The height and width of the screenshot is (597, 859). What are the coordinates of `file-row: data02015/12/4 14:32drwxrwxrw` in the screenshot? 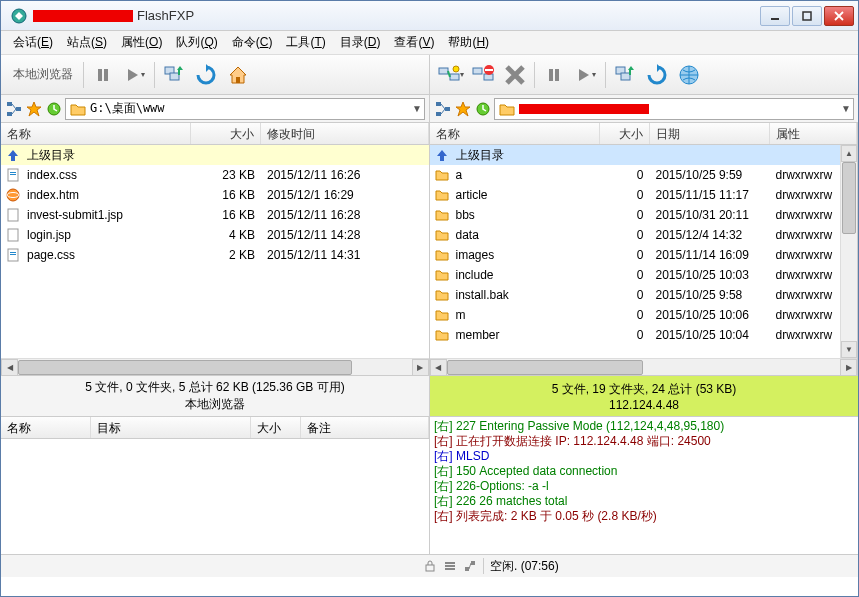 It's located at (644, 235).